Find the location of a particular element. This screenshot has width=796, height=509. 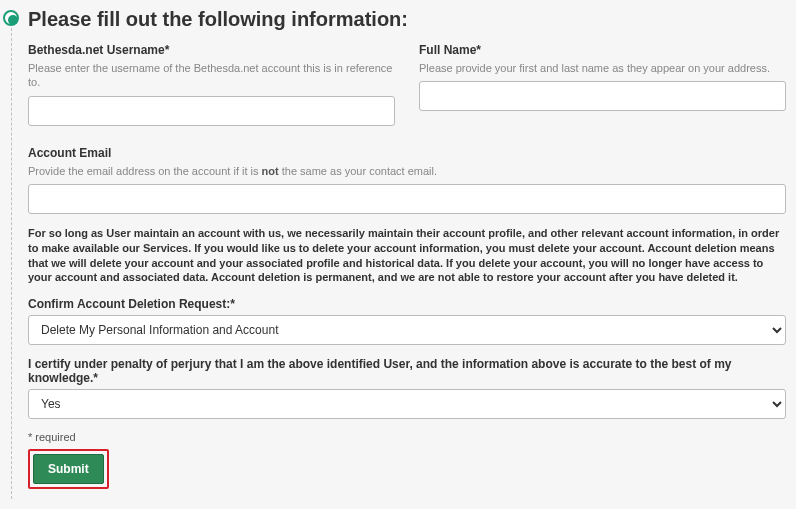

required-note: * required is located at coordinates (407, 437).